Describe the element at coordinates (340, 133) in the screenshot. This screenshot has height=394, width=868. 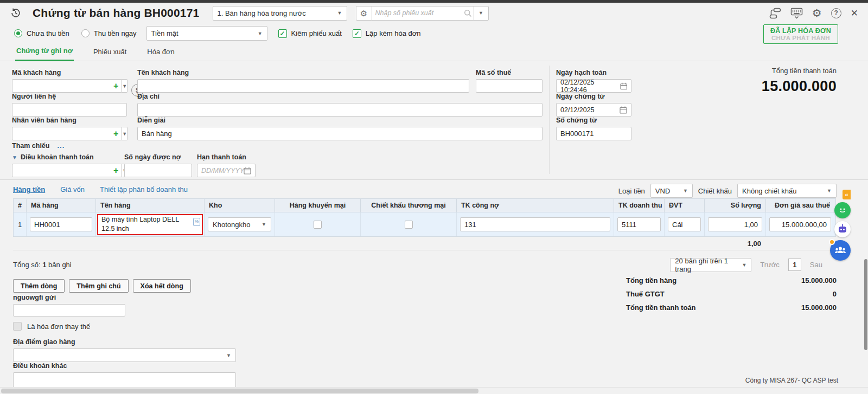
I see `description-input` at that location.